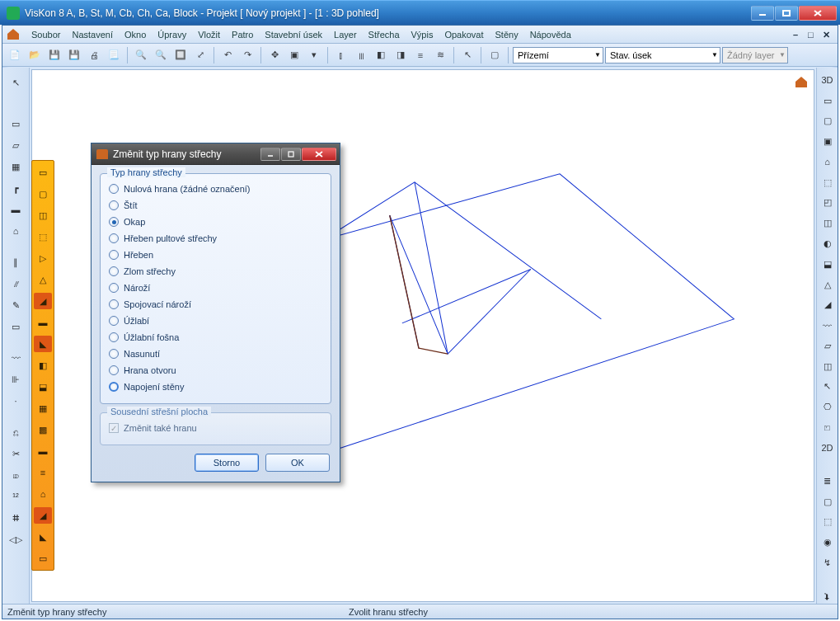 This screenshot has height=621, width=840. Describe the element at coordinates (828, 35) in the screenshot. I see `mdi-close-button: ✕` at that location.